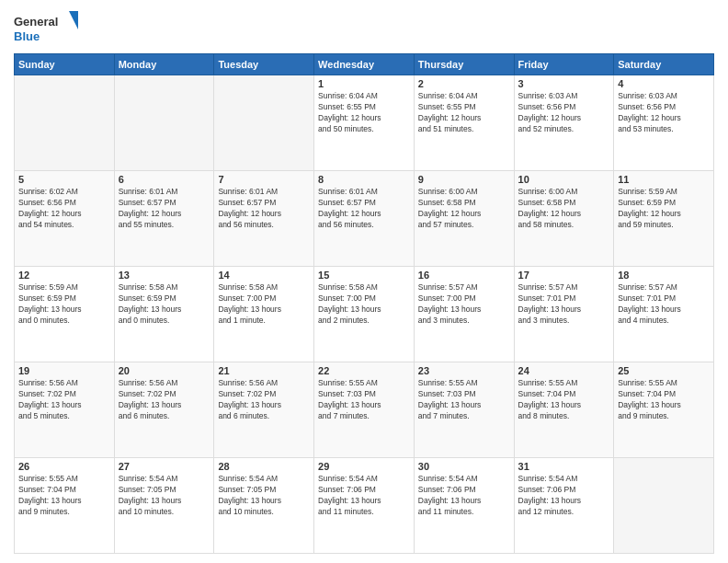 This screenshot has height=563, width=728. What do you see at coordinates (364, 28) in the screenshot?
I see `header: General Blue` at bounding box center [364, 28].